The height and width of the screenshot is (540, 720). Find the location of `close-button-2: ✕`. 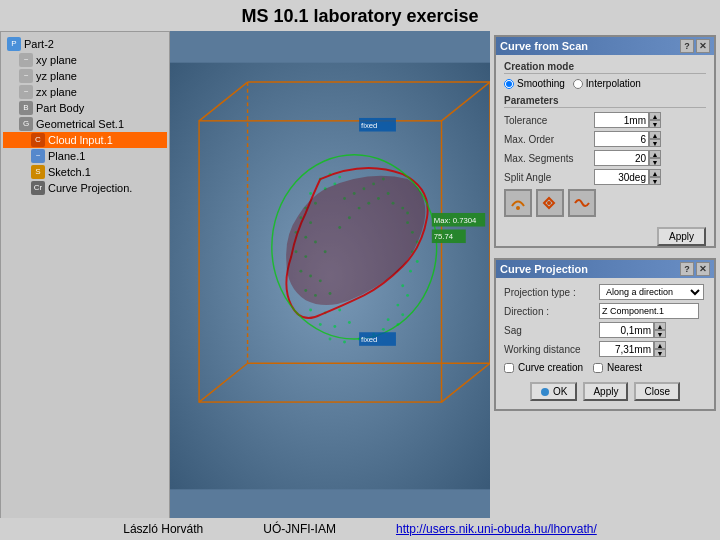

close-button-2: ✕ is located at coordinates (703, 269).